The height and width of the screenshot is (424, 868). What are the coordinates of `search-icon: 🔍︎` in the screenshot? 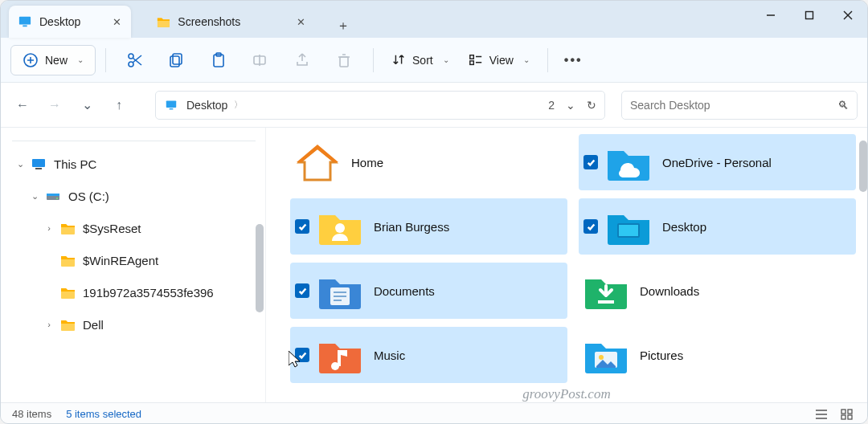 It's located at (843, 105).